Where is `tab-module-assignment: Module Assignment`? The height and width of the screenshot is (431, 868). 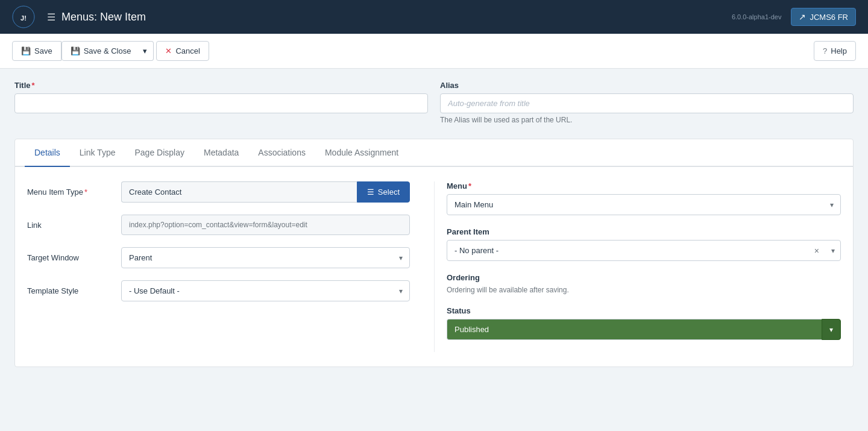
tab-module-assignment: Module Assignment is located at coordinates (362, 153).